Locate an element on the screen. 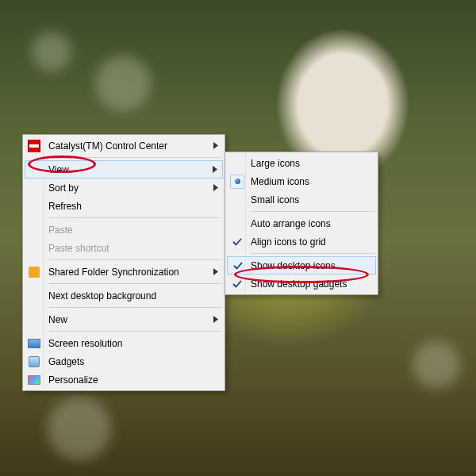 This screenshot has height=476, width=476. ati-icon is located at coordinates (34, 146).